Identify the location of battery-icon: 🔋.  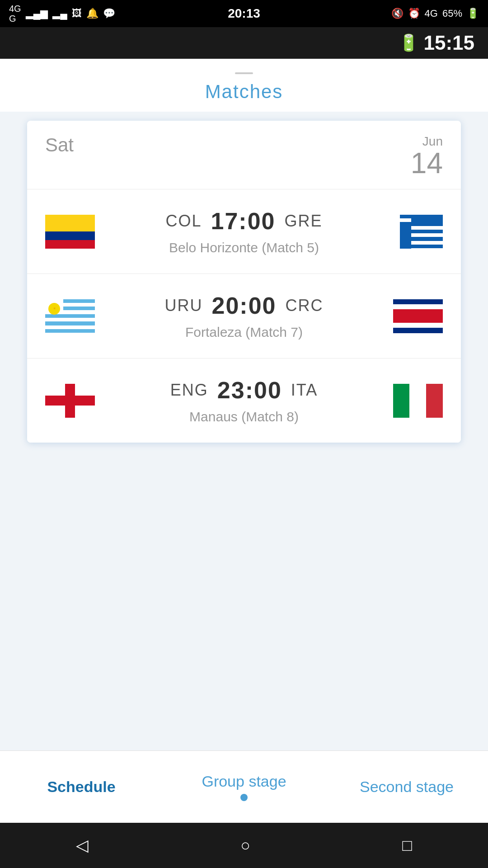
(473, 14).